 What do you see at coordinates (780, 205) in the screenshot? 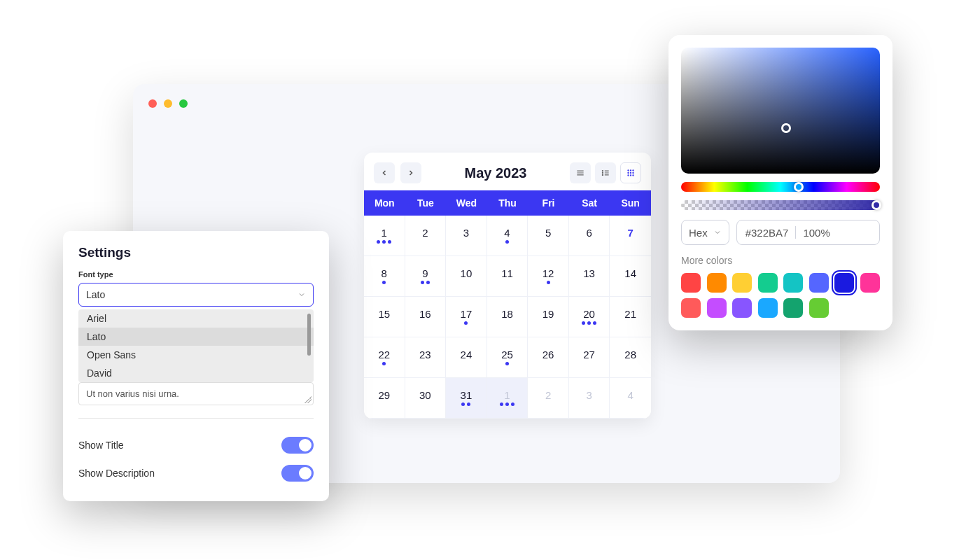
I see `opacity-overlay` at bounding box center [780, 205].